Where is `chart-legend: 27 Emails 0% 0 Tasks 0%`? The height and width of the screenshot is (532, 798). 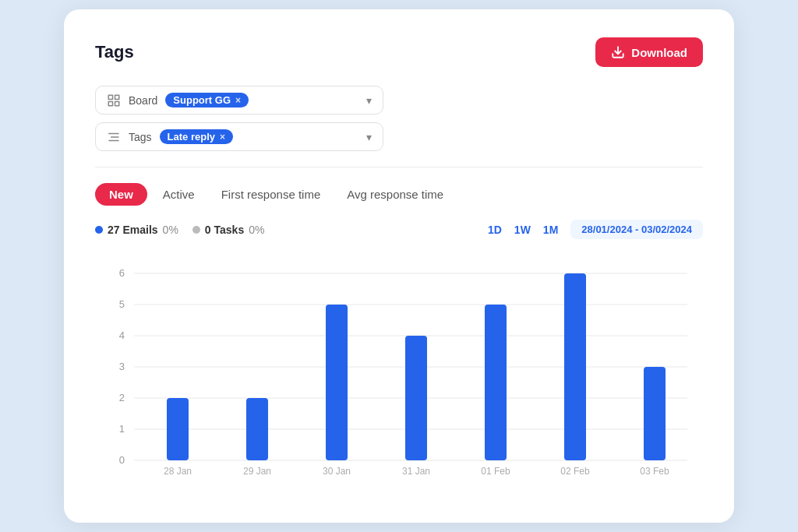
chart-legend: 27 Emails 0% 0 Tasks 0% is located at coordinates (179, 230).